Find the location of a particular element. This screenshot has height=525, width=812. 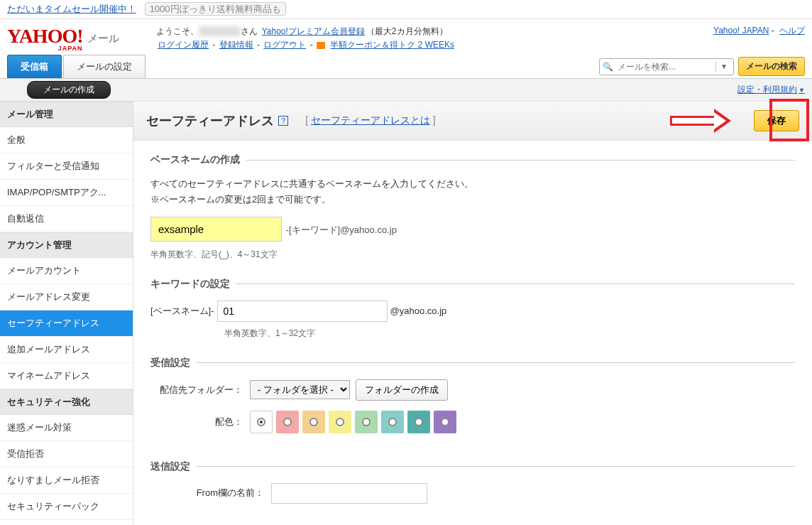

search-button: メールの検索 is located at coordinates (772, 67).